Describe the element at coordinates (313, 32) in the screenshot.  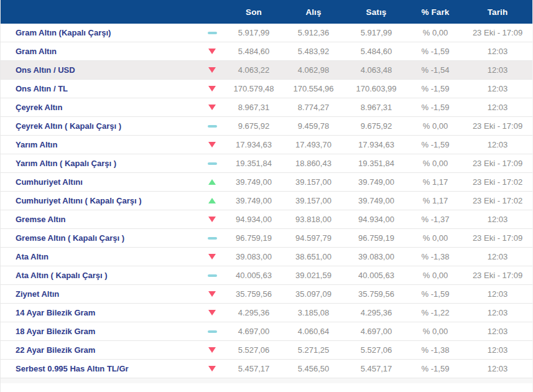
I see `alis-value: 5.912,36` at that location.